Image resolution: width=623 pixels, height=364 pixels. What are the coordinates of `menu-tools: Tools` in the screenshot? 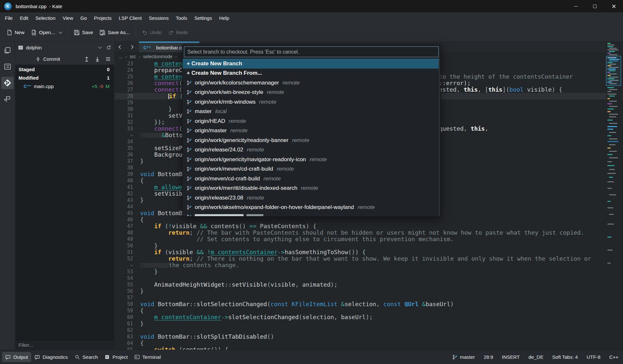 It's located at (181, 18).